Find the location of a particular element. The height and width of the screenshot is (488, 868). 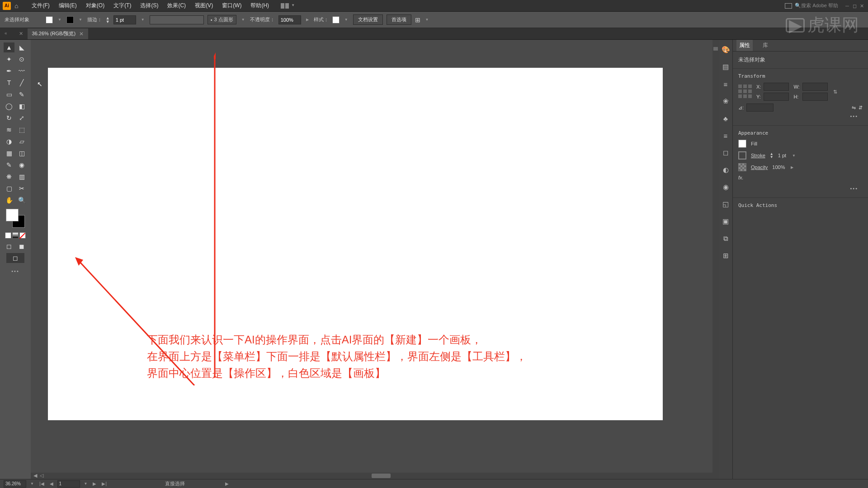

play-icon: ▶ is located at coordinates (227, 483).